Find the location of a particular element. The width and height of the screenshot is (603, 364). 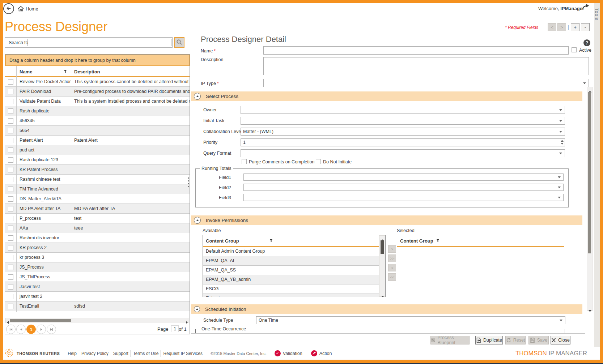

horizontal-scrollbar is located at coordinates (97, 320).